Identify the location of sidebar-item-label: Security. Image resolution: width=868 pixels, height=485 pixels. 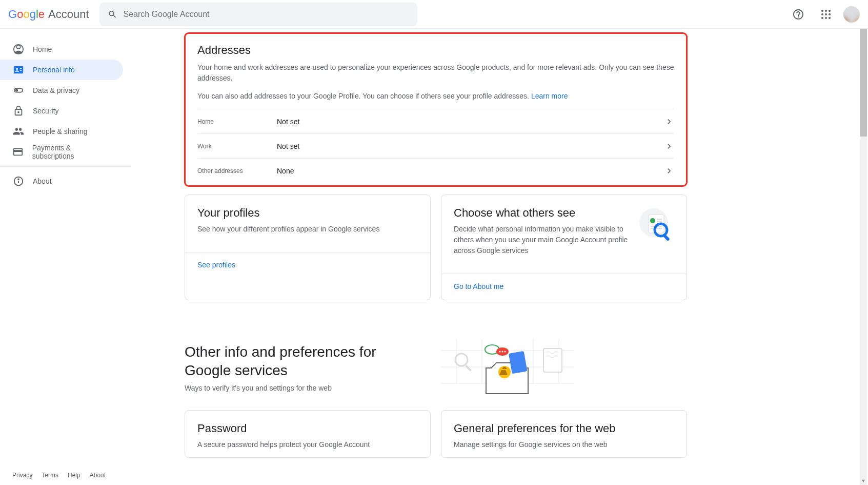
(46, 111).